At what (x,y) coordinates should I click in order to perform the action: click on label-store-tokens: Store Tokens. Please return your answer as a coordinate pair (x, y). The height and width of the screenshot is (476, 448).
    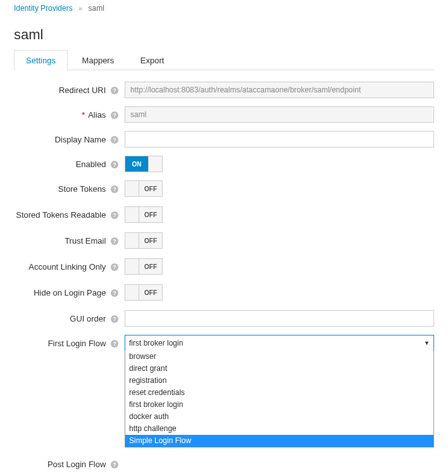
    Looking at the image, I should click on (82, 189).